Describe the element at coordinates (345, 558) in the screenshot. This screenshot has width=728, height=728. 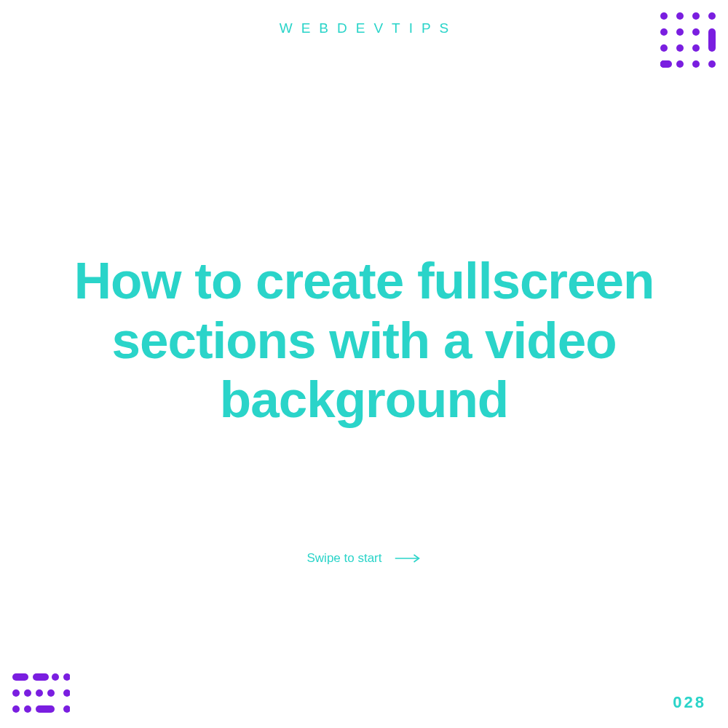
I see `swipe-label: Swipe to start` at that location.